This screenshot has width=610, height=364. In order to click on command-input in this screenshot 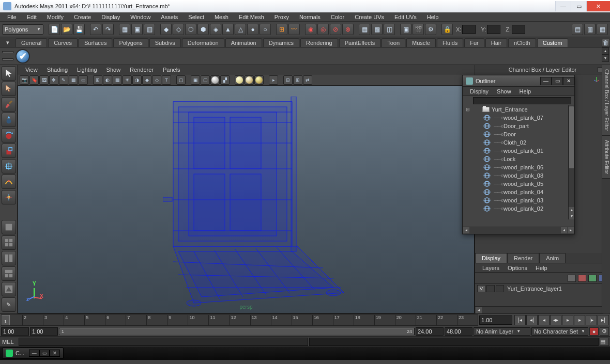, I will do `click(163, 342)`.